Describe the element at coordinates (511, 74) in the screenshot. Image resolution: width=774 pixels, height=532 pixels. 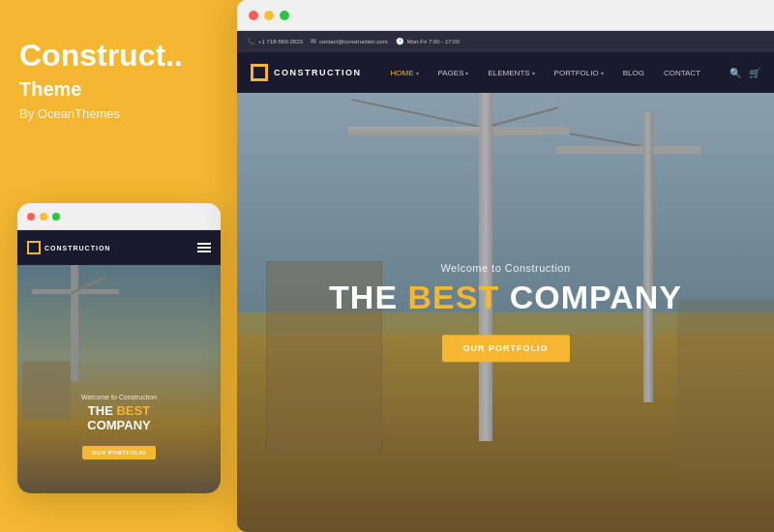
I see `nav-item-elements: ELEMENTS ▾` at that location.